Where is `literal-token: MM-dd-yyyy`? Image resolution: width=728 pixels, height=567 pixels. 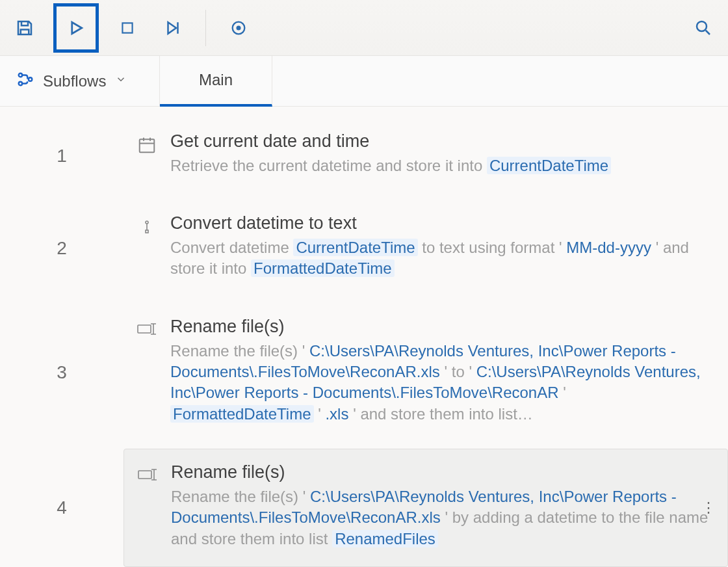
literal-token: MM-dd-yyyy is located at coordinates (608, 247).